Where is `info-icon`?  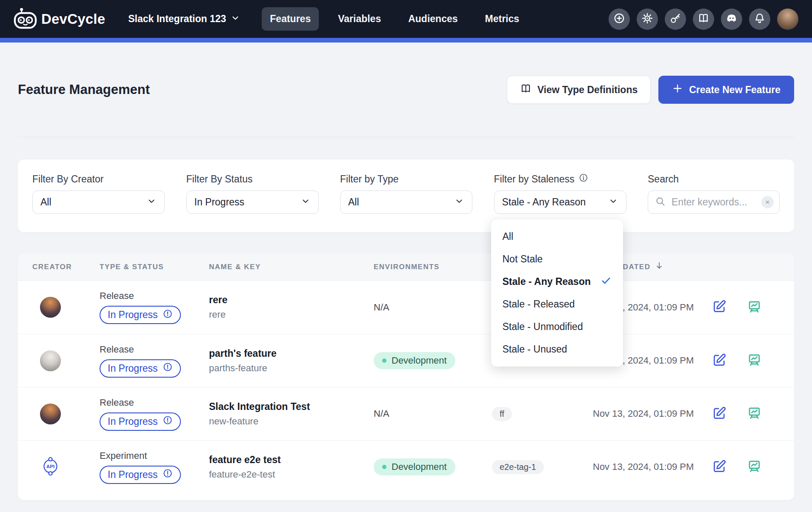 info-icon is located at coordinates (583, 179).